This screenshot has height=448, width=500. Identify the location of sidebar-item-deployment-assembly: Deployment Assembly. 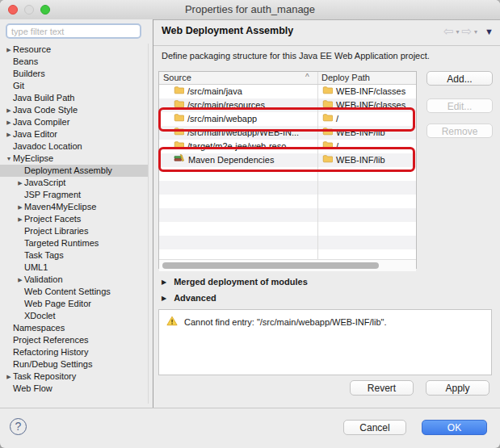
(74, 171).